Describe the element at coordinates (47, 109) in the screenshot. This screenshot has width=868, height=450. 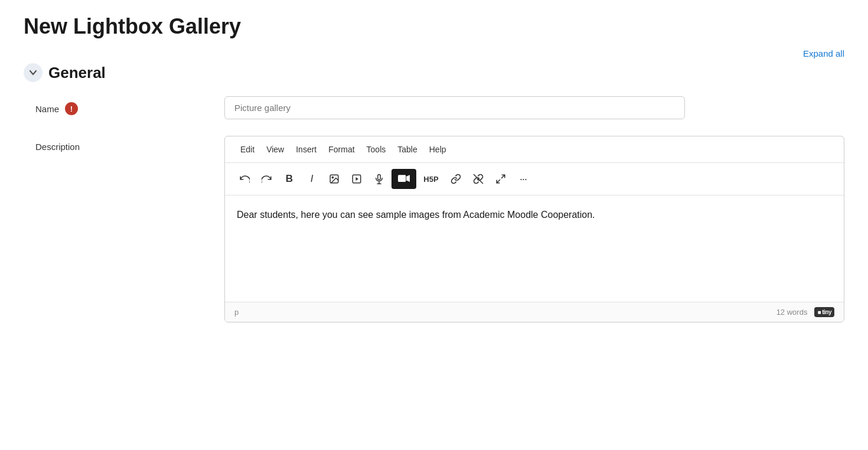
I see `name-label: Name` at that location.